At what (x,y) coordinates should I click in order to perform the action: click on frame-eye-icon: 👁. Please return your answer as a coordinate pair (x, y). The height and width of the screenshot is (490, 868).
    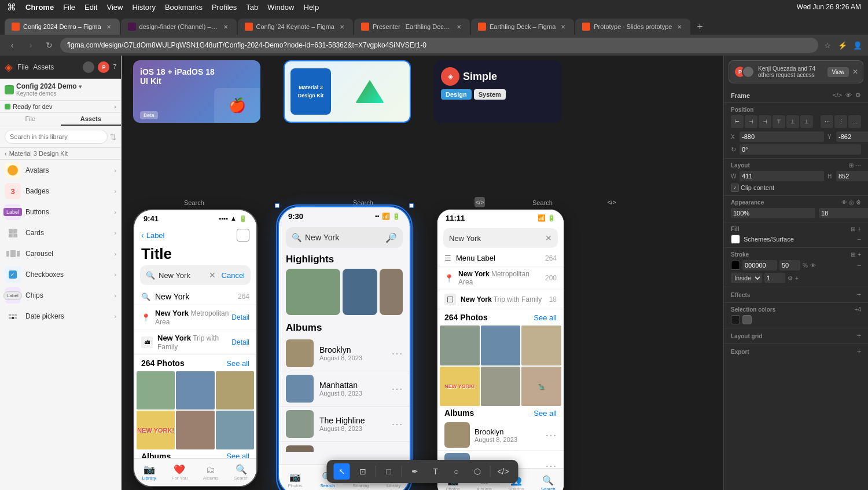
    Looking at the image, I should click on (848, 95).